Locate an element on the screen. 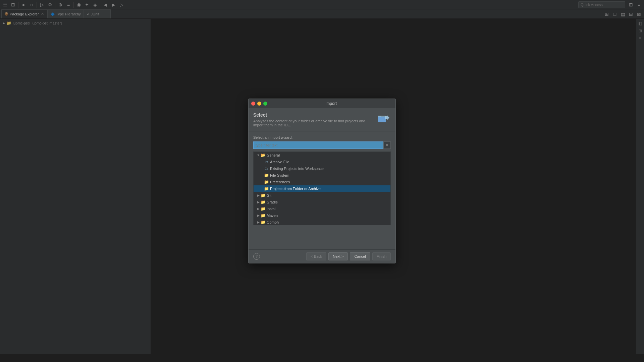  node-label-oomph: Oomph is located at coordinates (273, 222).